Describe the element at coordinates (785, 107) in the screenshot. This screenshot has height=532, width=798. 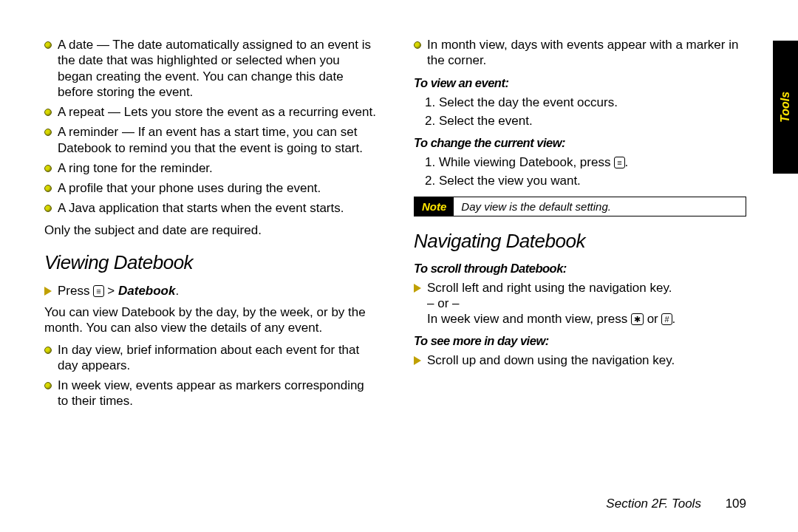
I see `side-tab-label: Tools` at that location.